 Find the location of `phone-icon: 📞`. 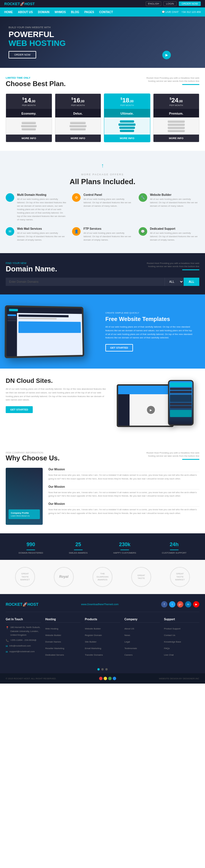

phone-icon: 📞 is located at coordinates (7, 641).